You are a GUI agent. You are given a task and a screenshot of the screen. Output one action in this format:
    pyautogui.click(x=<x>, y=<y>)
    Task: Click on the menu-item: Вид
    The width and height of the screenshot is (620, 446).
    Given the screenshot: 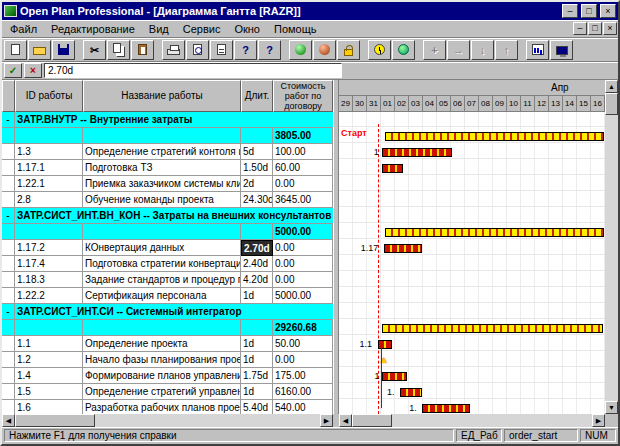 What is the action you would take?
    pyautogui.click(x=159, y=29)
    